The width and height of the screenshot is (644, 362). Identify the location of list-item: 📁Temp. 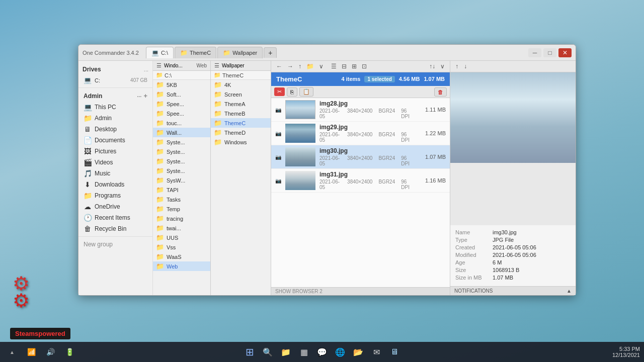
(182, 209).